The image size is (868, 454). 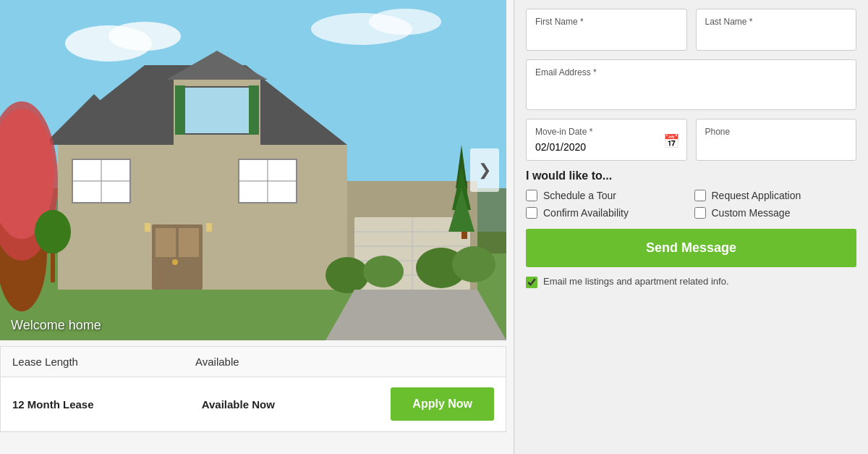 What do you see at coordinates (692, 30) in the screenshot?
I see `name-row: First Name * Last Name *` at bounding box center [692, 30].